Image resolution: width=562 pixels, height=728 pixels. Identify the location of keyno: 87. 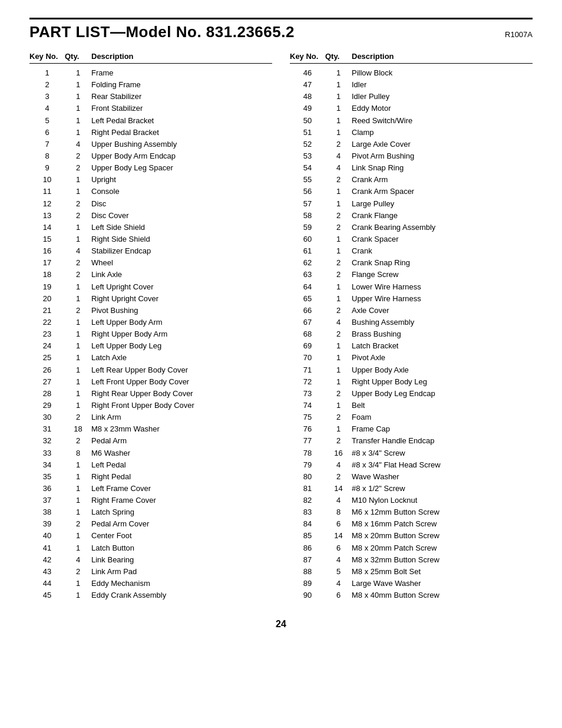
(308, 560).